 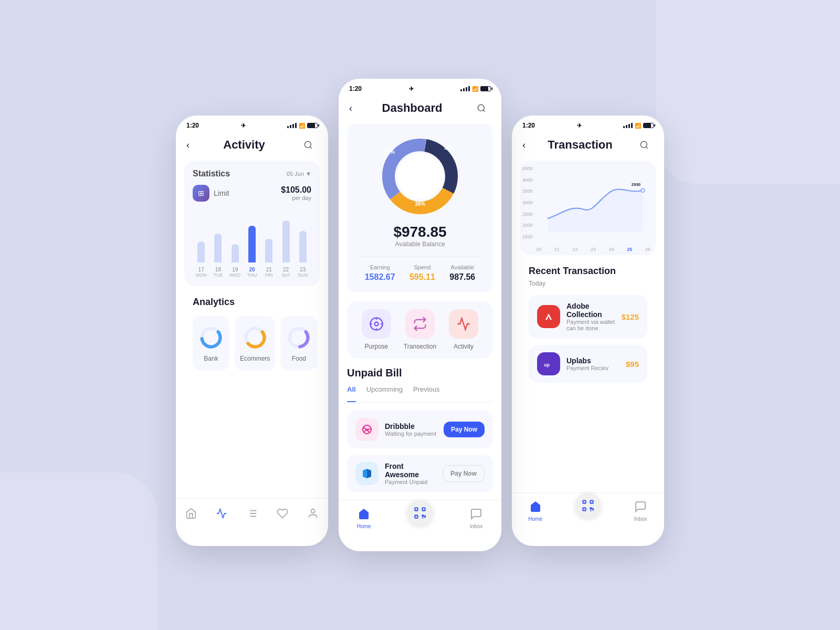 I want to click on limit-icon: ⊞, so click(x=201, y=193).